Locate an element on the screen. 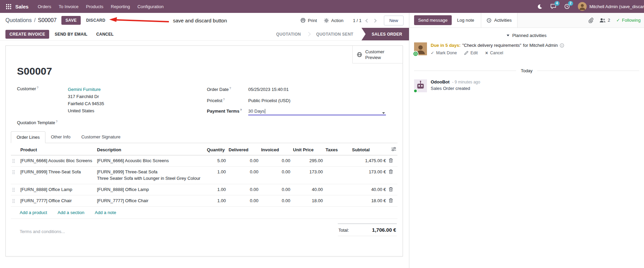 This screenshot has width=644, height=268. followers-button: 2 is located at coordinates (605, 20).